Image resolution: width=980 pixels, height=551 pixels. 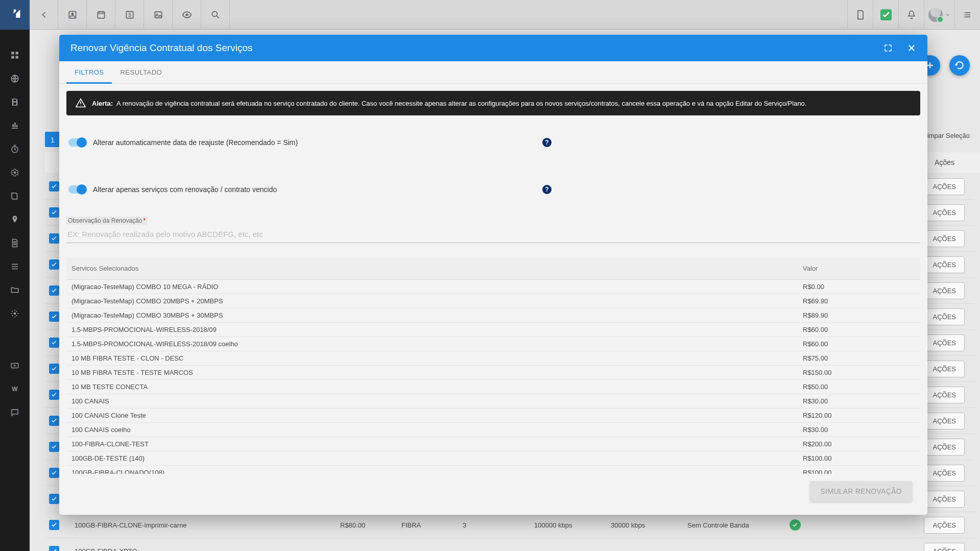 What do you see at coordinates (185, 189) in the screenshot?
I see `toggle-contrato-vencido-label: Alterar apenas serviços com renovação / …` at bounding box center [185, 189].